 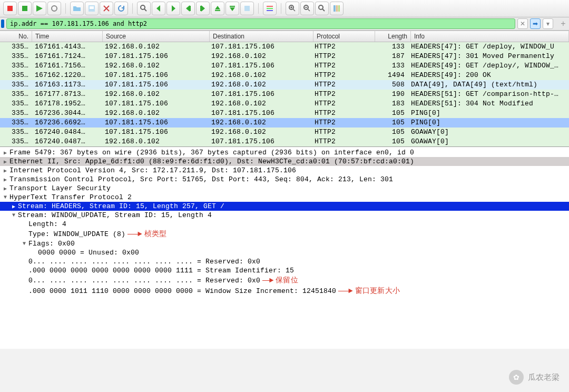 I want to click on cell-info: GOAWAY[0], so click(x=488, y=142).